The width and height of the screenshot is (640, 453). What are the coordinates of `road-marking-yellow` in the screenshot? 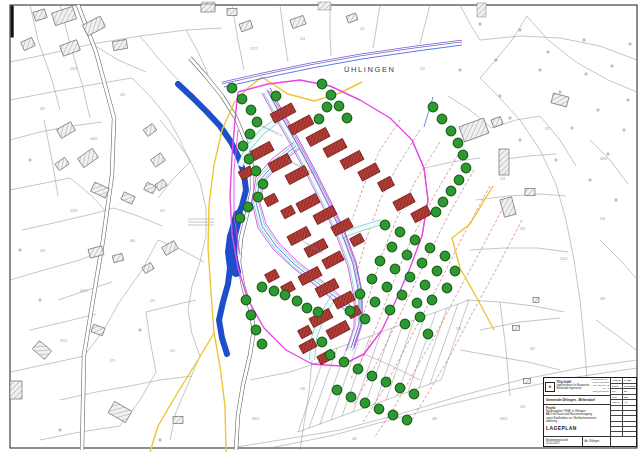 It's located at (473, 258).